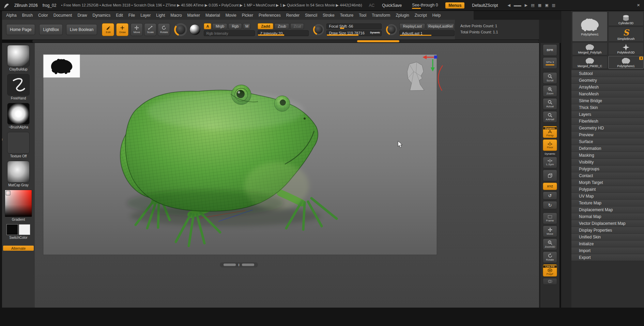  Describe the element at coordinates (550, 205) in the screenshot. I see `spin-cw-icon: ↻` at that location.